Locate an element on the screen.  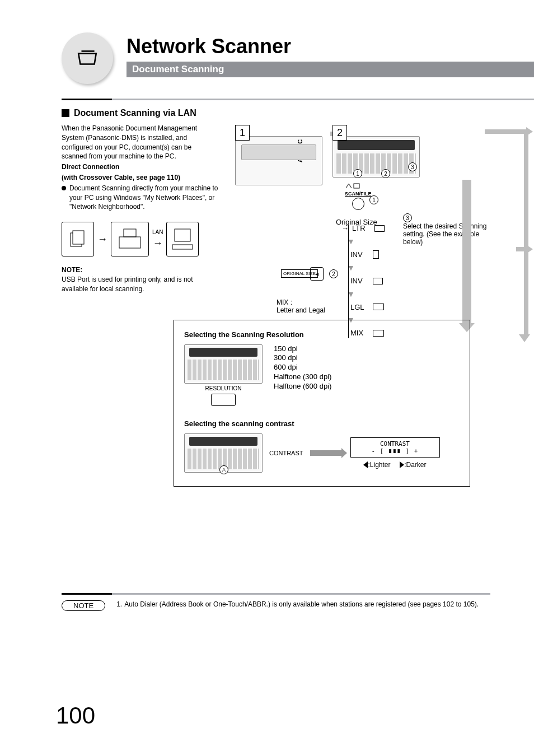
resolution-option: 600 dpi is located at coordinates (302, 367).